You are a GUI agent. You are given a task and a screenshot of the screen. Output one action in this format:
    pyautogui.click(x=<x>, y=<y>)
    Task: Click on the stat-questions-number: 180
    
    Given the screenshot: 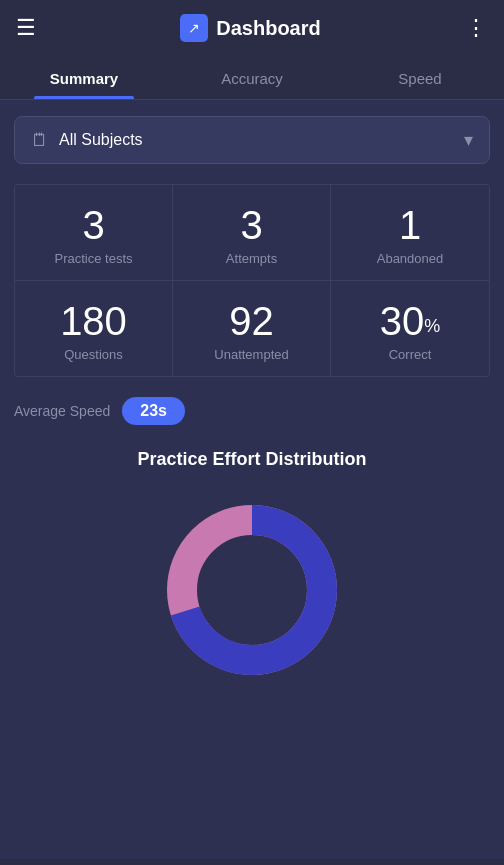 What is the action you would take?
    pyautogui.click(x=94, y=321)
    